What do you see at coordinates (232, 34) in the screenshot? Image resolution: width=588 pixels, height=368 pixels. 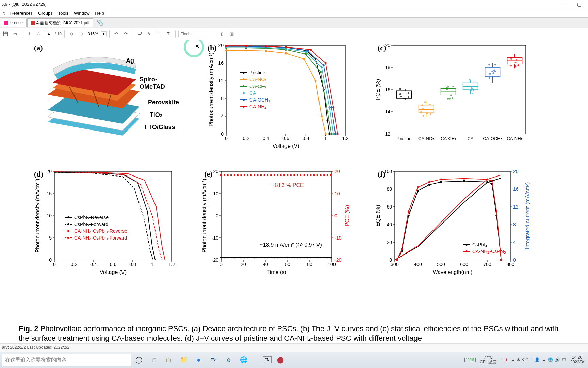 I see `layout-continuous-icon: ▥` at bounding box center [232, 34].